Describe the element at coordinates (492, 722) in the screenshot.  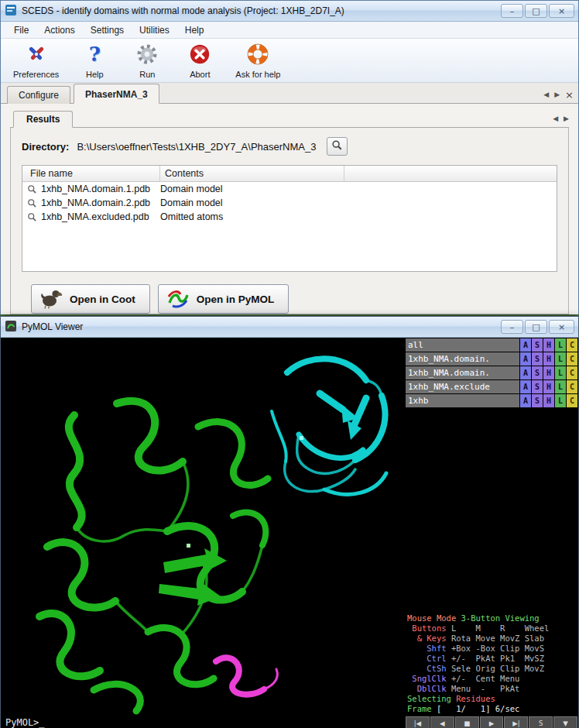
I see `play-button: ▶` at that location.